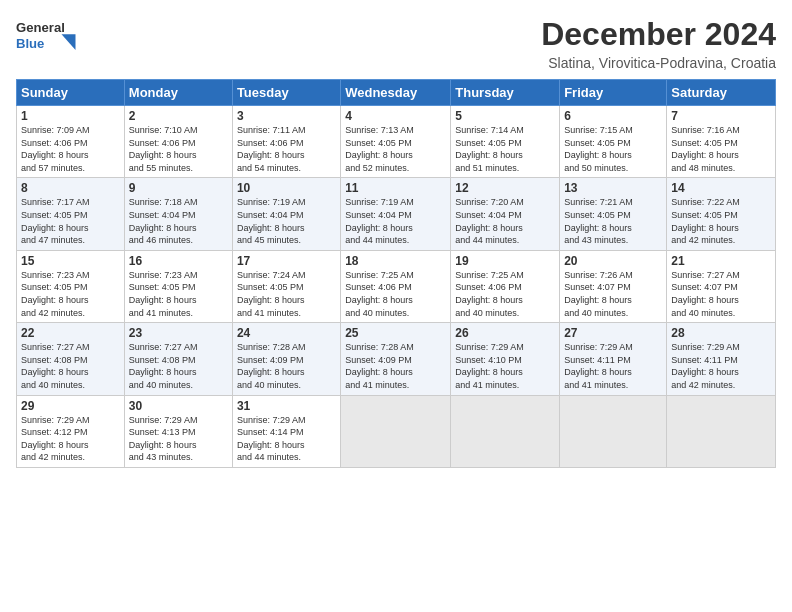 The width and height of the screenshot is (792, 612). Describe the element at coordinates (721, 116) in the screenshot. I see `day-number: 7` at that location.